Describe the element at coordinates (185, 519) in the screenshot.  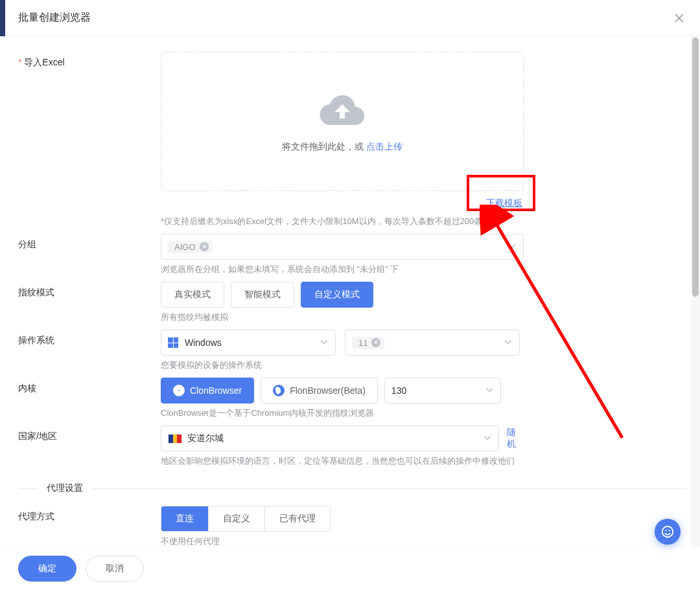
I see `proxy-direct-button: 直连` at that location.